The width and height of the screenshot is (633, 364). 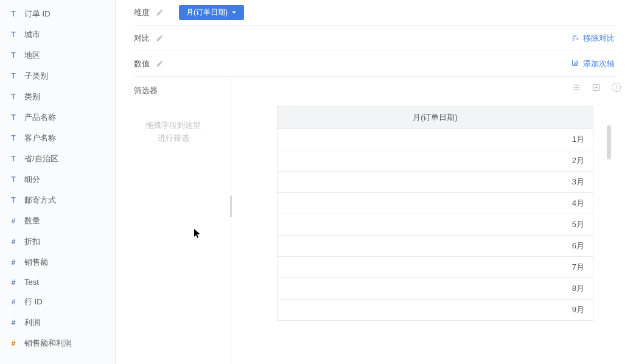 What do you see at coordinates (599, 64) in the screenshot?
I see `add-axis-label: 添加次轴` at bounding box center [599, 64].